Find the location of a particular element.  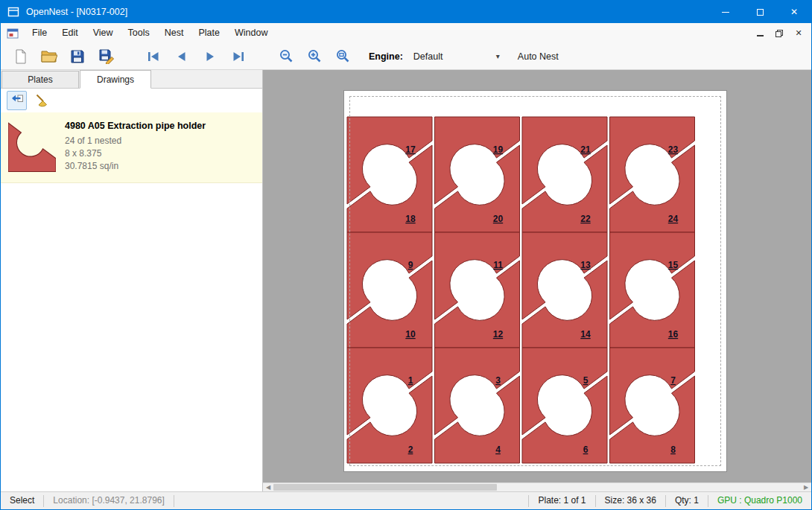

drawing-area: 30.7815 sq/in is located at coordinates (136, 167).